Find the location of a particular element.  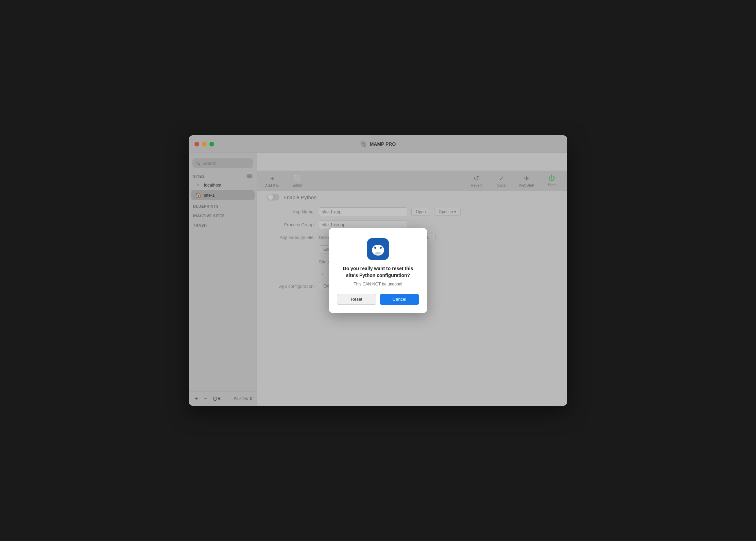

reset-dialog: Do you really want to reset this site's … is located at coordinates (378, 270).